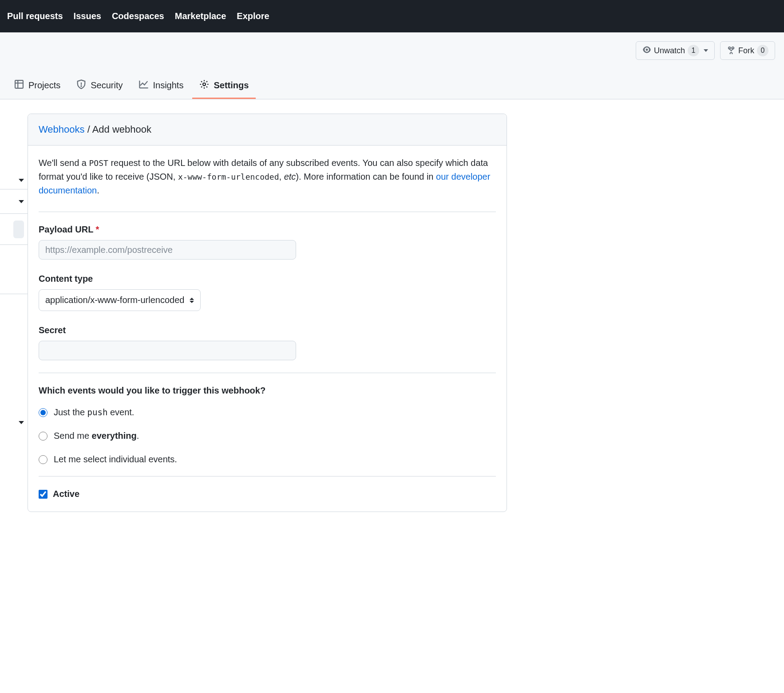 Image resolution: width=784 pixels, height=693 pixels. What do you see at coordinates (81, 85) in the screenshot?
I see `shield-icon` at bounding box center [81, 85].